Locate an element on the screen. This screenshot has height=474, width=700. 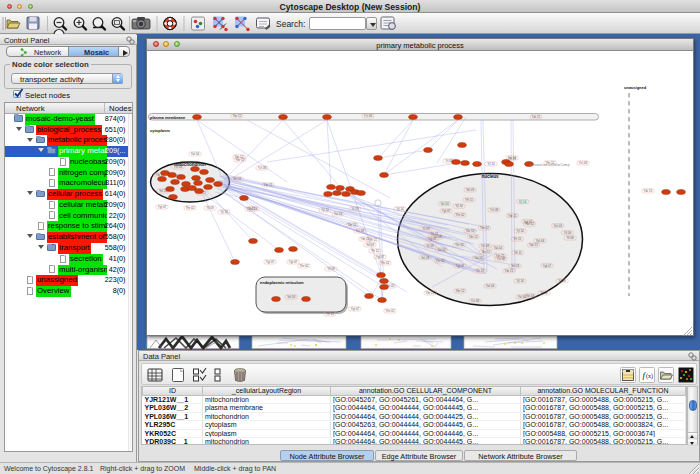
svg-text: nucleus is located at coordinates (490, 176).